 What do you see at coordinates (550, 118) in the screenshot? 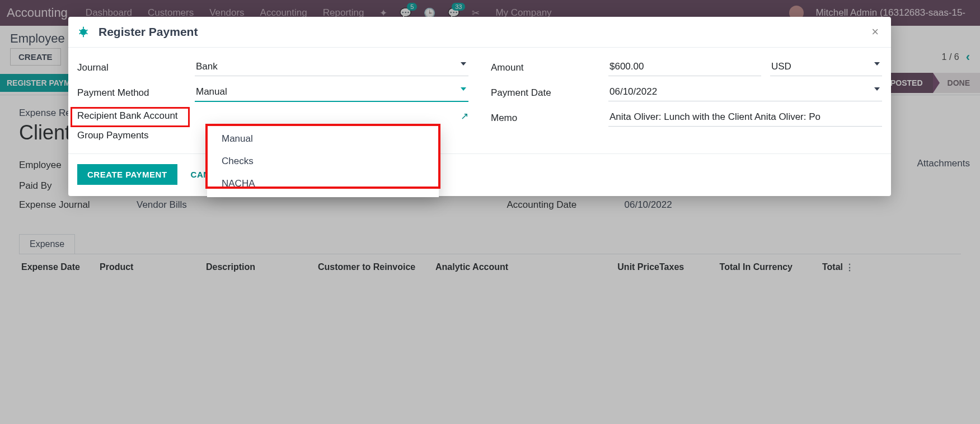
I see `memo-label: Memo` at bounding box center [550, 118].